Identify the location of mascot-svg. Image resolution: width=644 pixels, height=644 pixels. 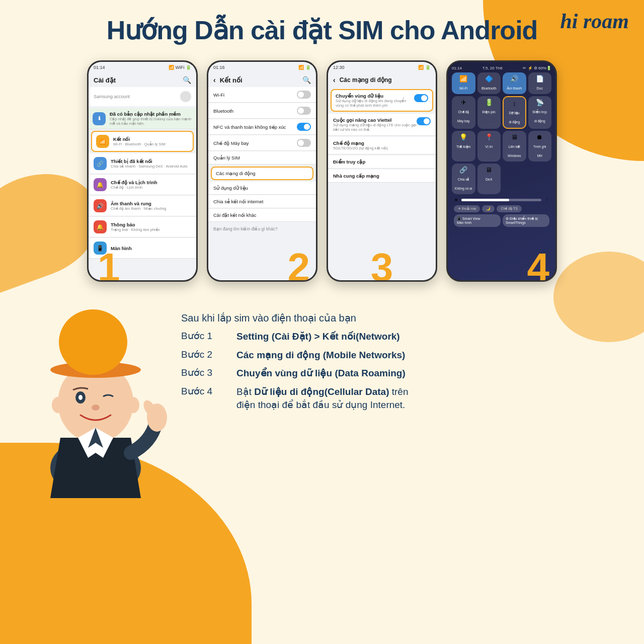
(96, 397).